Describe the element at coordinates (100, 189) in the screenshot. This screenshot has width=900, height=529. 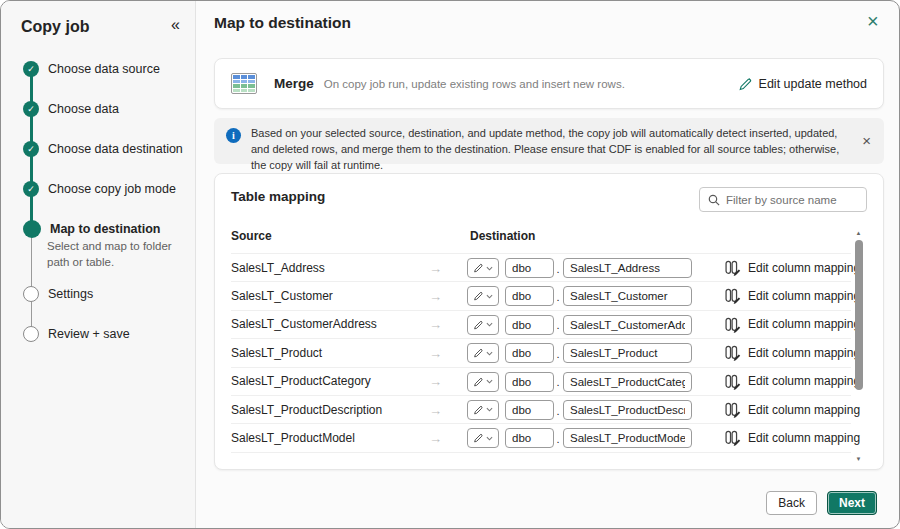
I see `sidebar-item-choose-copy-job-mode: ✓ Choose copy job mode` at that location.